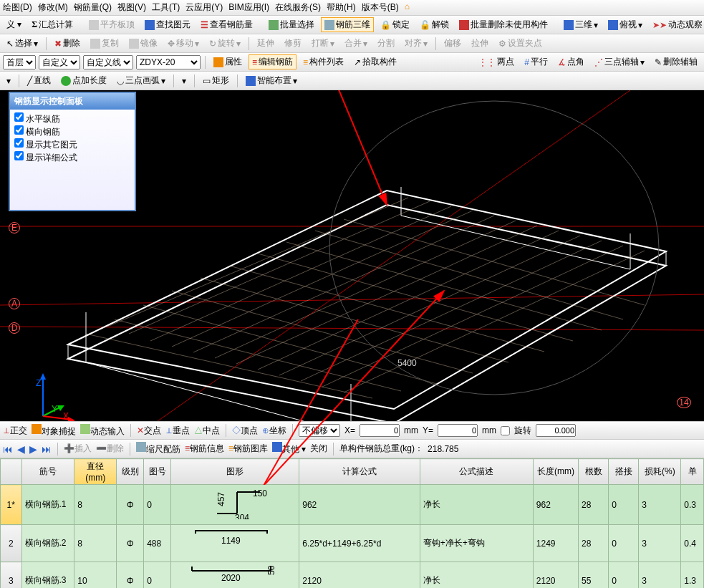 The width and height of the screenshot is (704, 588). I want to click on component-list-btn: ≡构件列表, so click(324, 62).